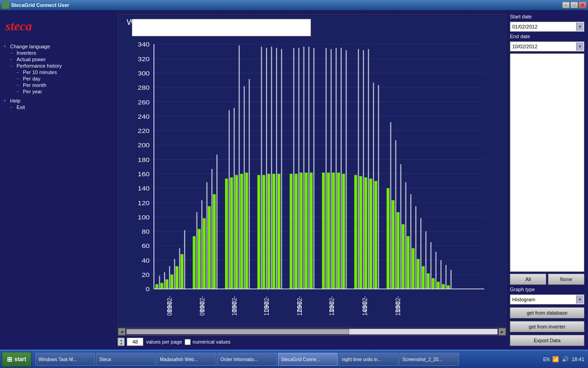 Image resolution: width=588 pixels, height=368 pixels. What do you see at coordinates (547, 46) in the screenshot?
I see `end-date-wrapper: 10/02/2012 ▼` at bounding box center [547, 46].